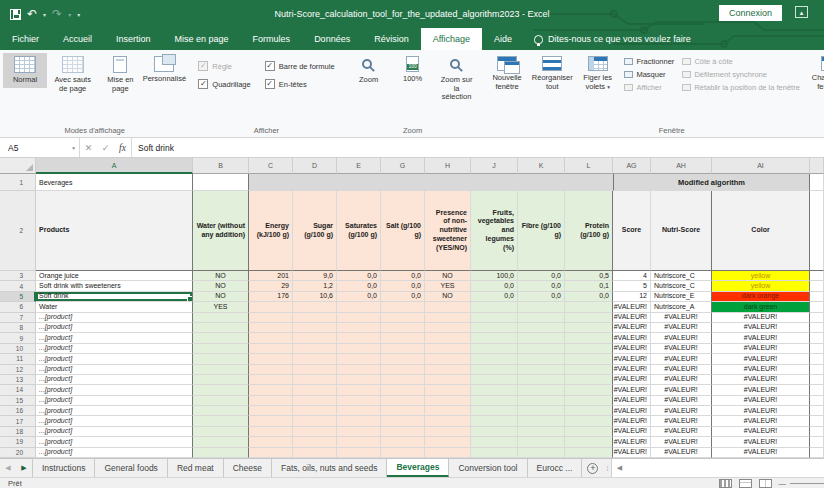 The image size is (824, 488). I want to click on header-sweetener: Presence of non-nutritive sweetener (YES…, so click(448, 231).